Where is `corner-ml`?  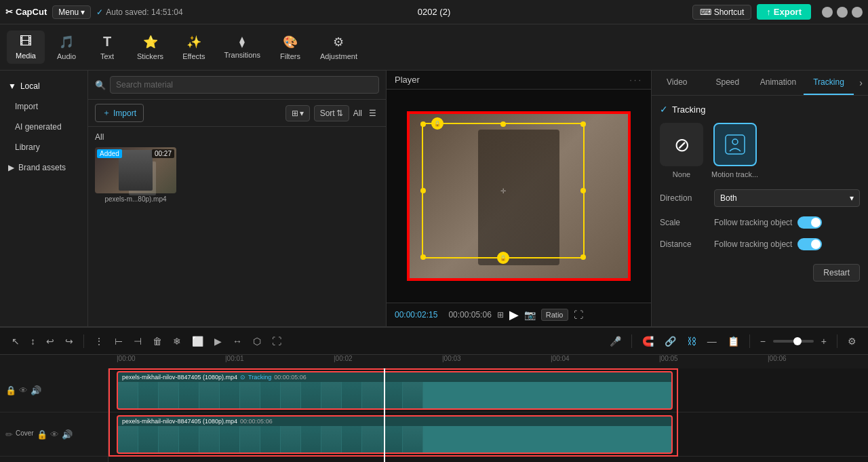
corner-ml is located at coordinates (423, 191).